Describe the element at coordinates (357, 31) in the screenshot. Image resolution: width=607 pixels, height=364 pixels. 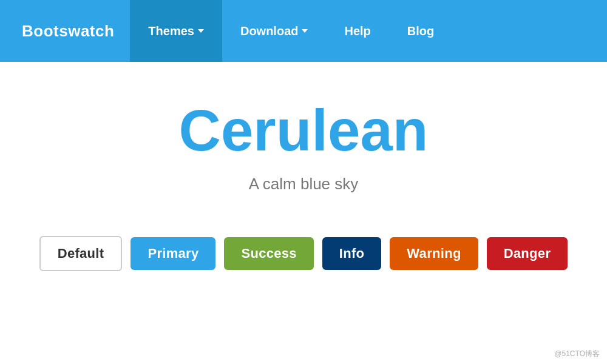
I see `nav-help: Help` at that location.